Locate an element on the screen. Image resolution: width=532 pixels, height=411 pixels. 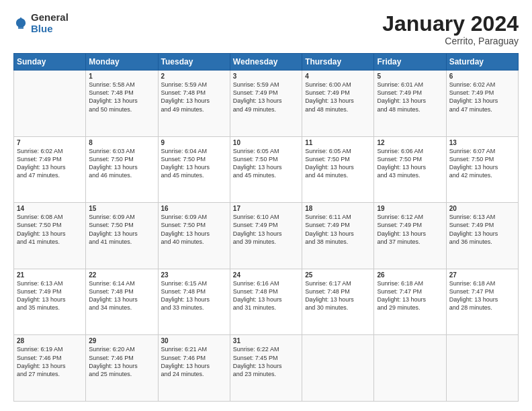
day-number: 9 is located at coordinates (194, 142).